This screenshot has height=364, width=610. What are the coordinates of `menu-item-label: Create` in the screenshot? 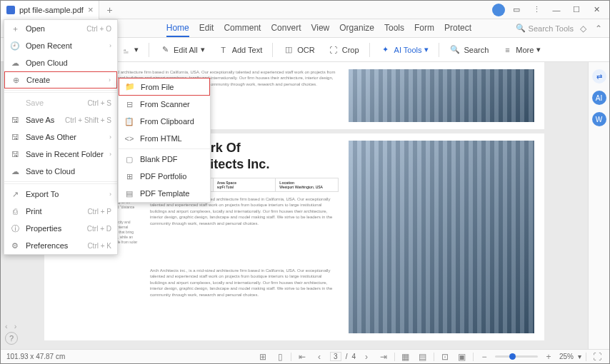 It's located at (64, 80).